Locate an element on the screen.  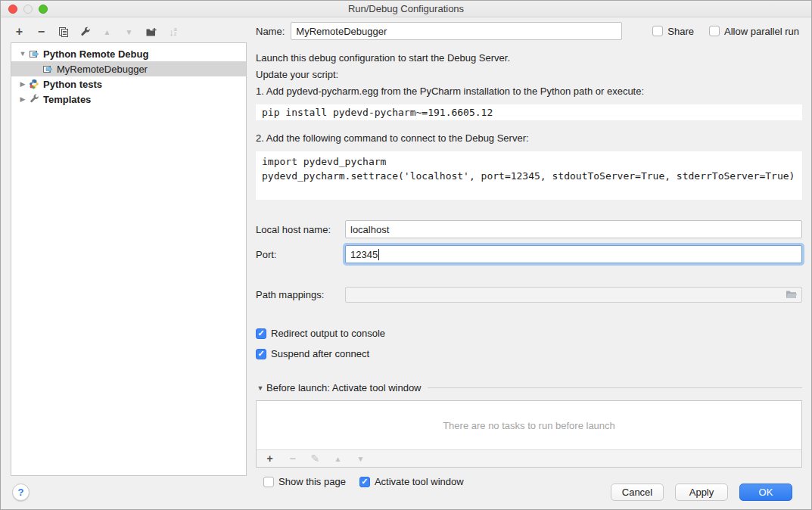
before-launch-title: Before launch: Activate tool window is located at coordinates (344, 387).